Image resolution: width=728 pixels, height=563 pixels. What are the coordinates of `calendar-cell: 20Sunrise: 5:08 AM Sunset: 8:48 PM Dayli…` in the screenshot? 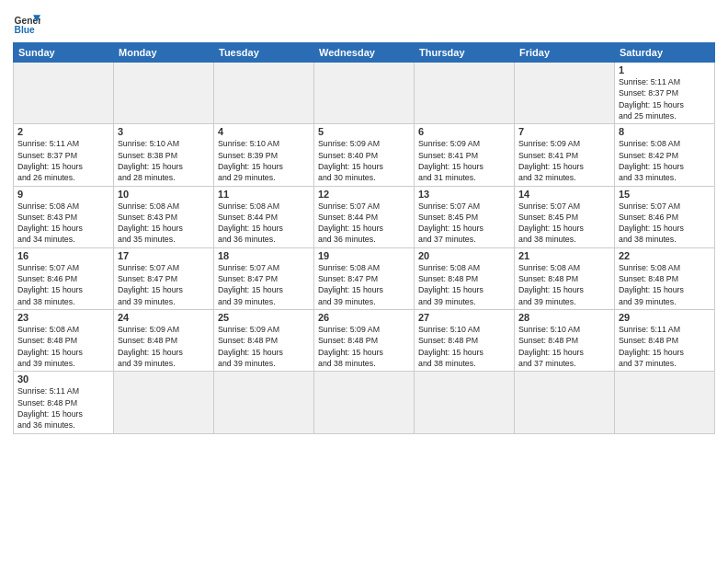 It's located at (465, 278).